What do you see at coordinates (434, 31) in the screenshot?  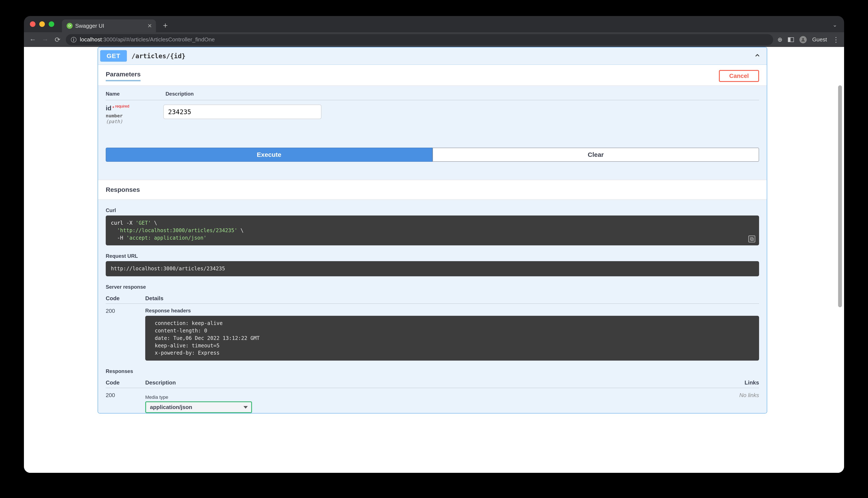 I see `browser-chrome: ⟳ Swagger UI ✕ ＋ ⌄ ← → ⟳ i localhost:300…` at bounding box center [434, 31].